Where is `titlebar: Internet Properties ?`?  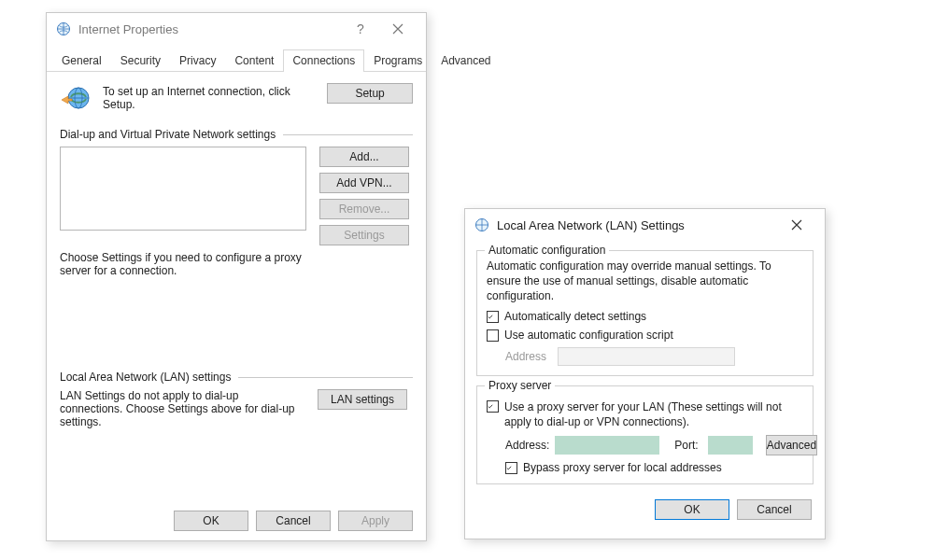
titlebar: Internet Properties ? is located at coordinates (236, 29).